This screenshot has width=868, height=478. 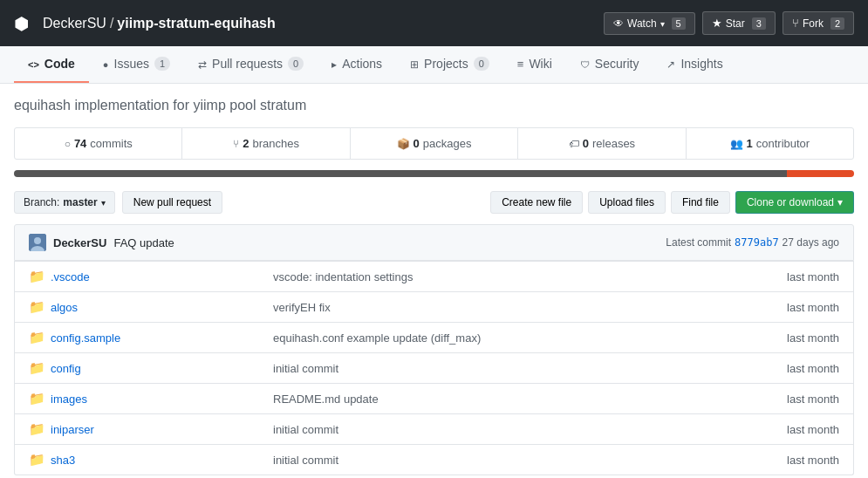 What do you see at coordinates (813, 24) in the screenshot?
I see `fork-label: Fork` at bounding box center [813, 24].